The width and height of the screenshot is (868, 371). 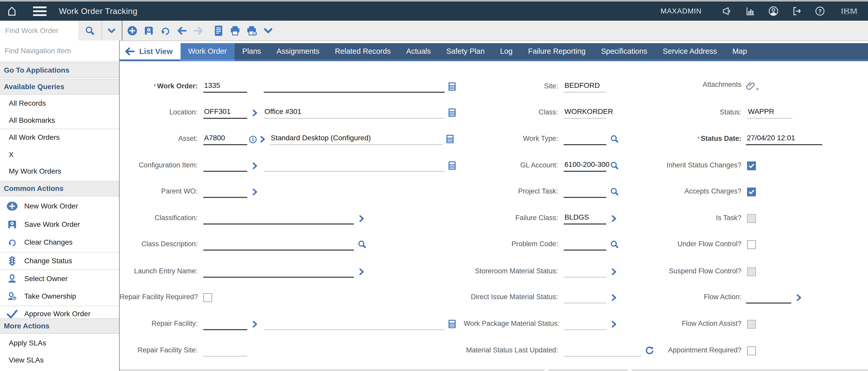 I want to click on tab-work-order: Work Order, so click(x=208, y=51).